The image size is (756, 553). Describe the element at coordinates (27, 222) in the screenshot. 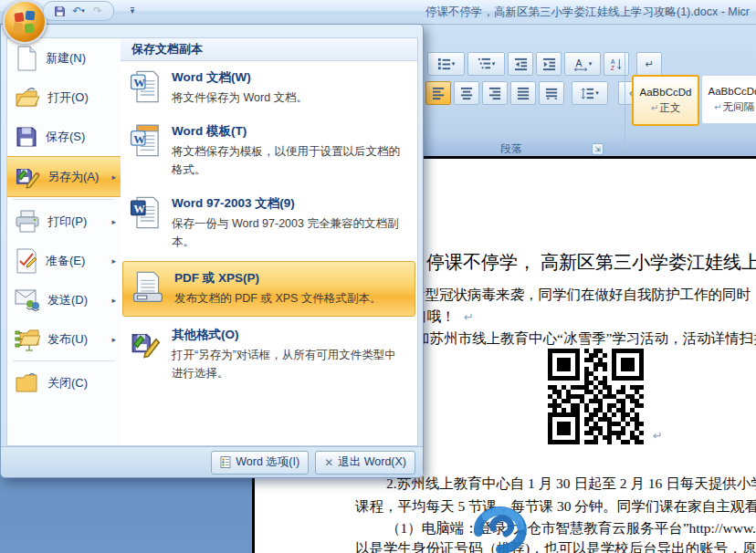

I see `printer-icon` at that location.